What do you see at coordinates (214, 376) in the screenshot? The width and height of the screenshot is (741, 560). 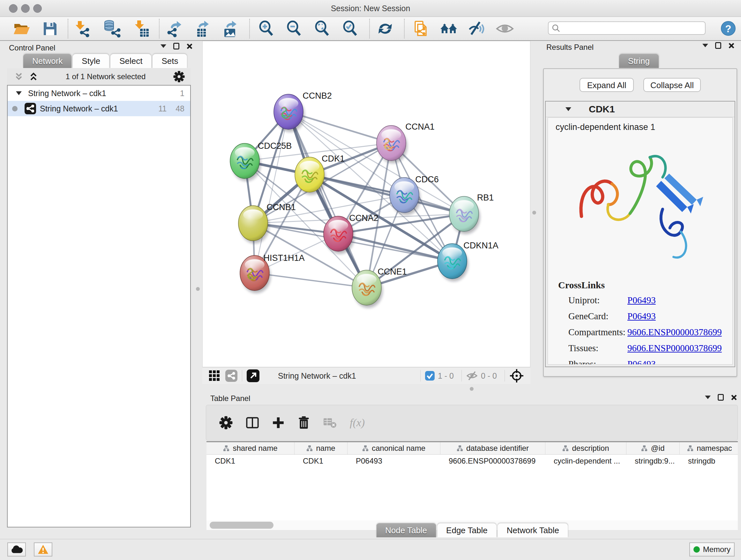 I see `birds-eye-view-icon` at bounding box center [214, 376].